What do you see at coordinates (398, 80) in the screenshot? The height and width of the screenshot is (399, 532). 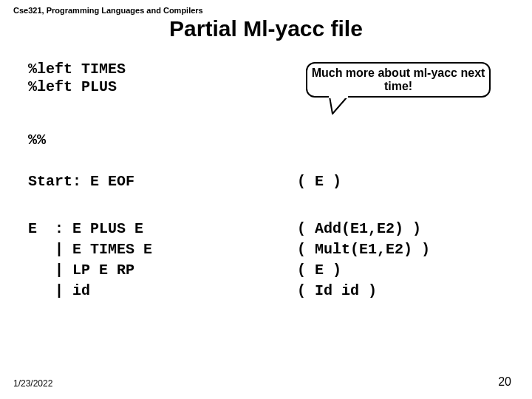 I see `callout-bubble: Much more about ml-yacc next time!` at bounding box center [398, 80].